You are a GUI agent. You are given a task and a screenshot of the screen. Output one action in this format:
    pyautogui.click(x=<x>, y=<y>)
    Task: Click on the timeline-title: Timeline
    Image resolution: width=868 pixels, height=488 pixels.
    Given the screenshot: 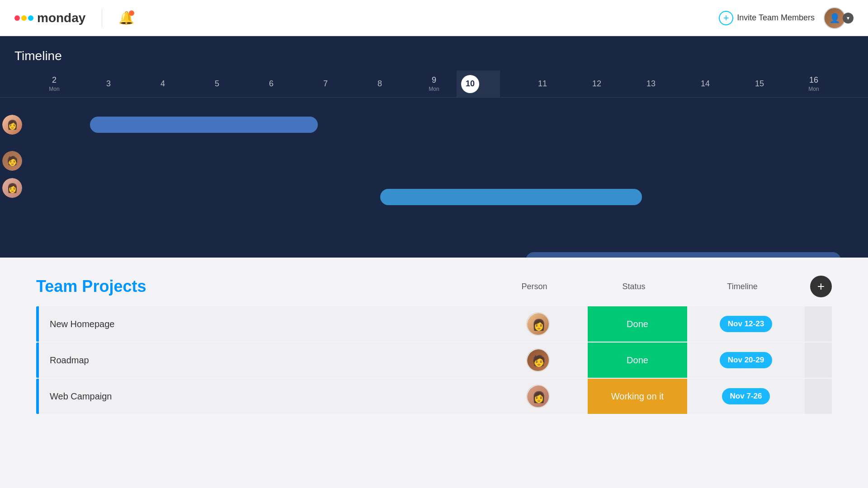 What is the action you would take?
    pyautogui.click(x=434, y=53)
    